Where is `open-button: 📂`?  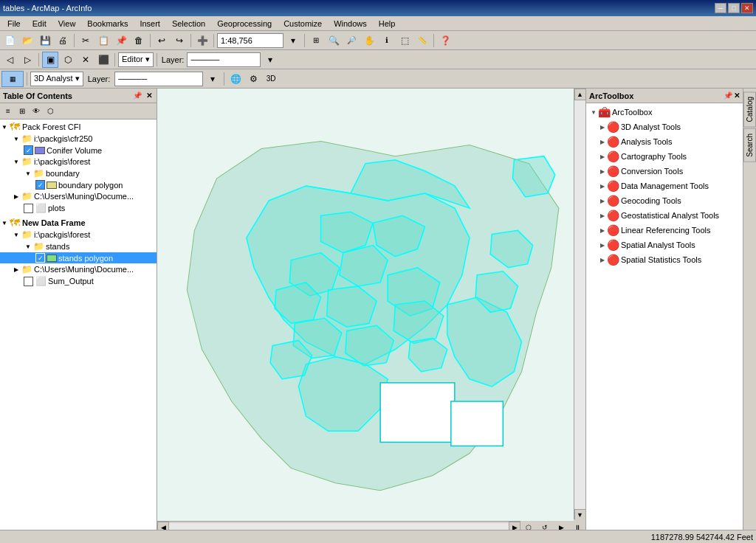 open-button: 📂 is located at coordinates (27, 41).